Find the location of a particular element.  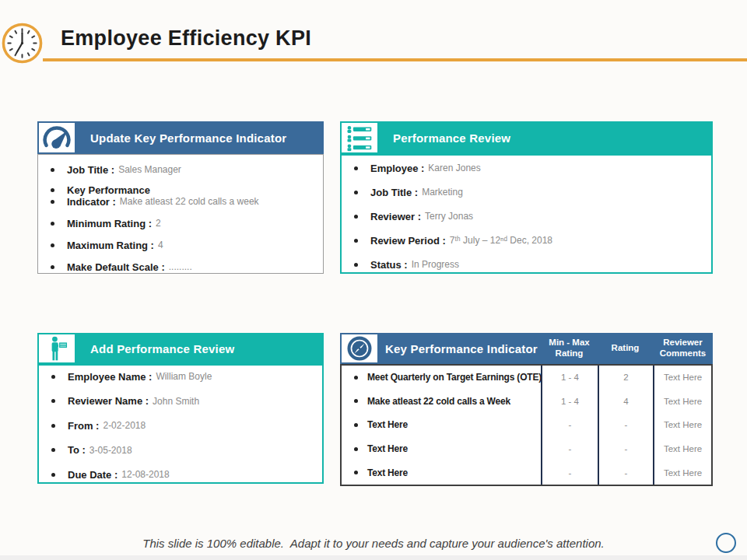

panel-header-performance-review: Performance Review is located at coordinates (526, 138).